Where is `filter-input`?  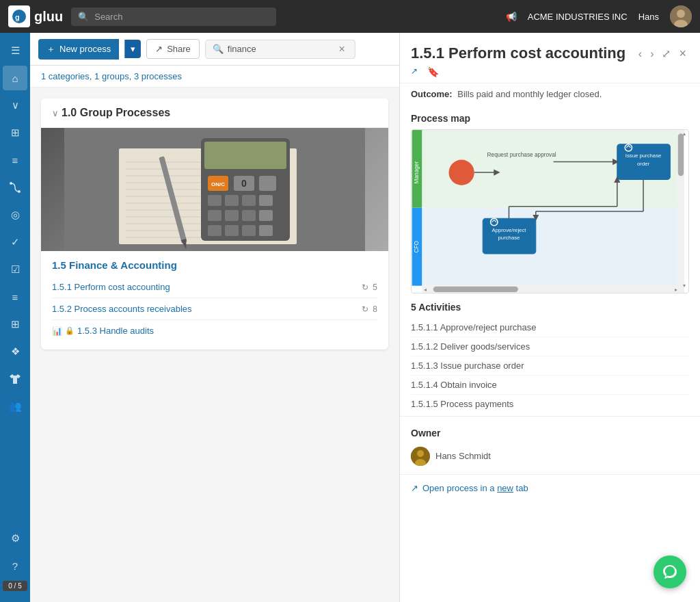
filter-input is located at coordinates (280, 49).